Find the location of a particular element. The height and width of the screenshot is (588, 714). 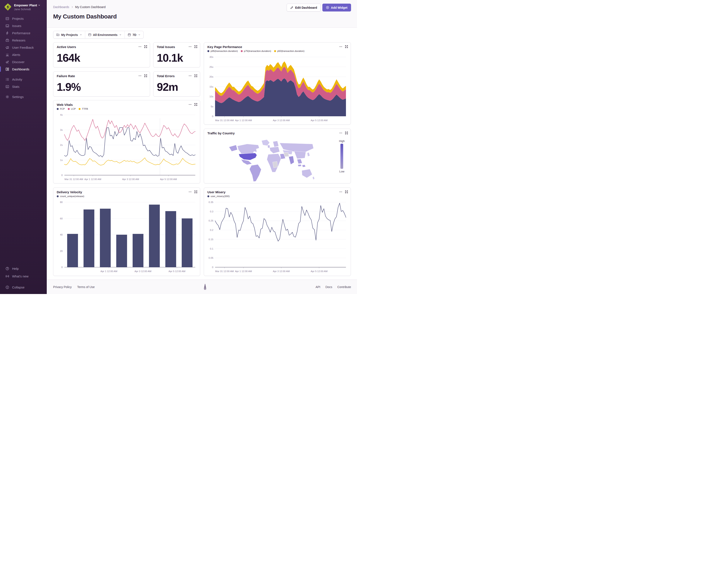

widget-total-errors: Total Errors 92m is located at coordinates (177, 84).